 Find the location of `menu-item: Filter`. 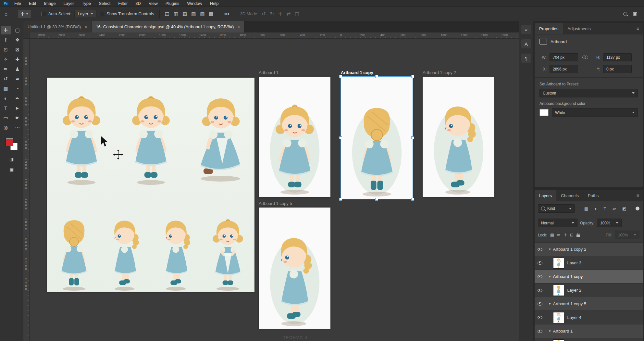

menu-item: Filter is located at coordinates (123, 3).